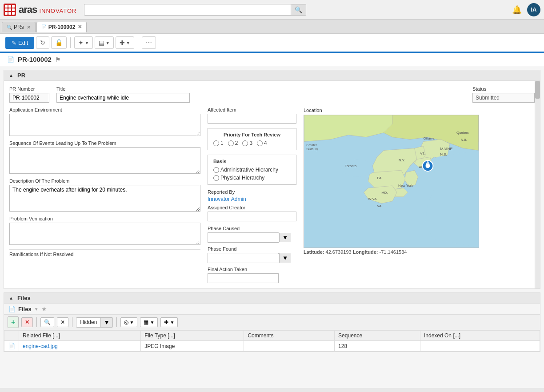  Describe the element at coordinates (36, 309) in the screenshot. I see `files-dropdown-arrow: ▼` at that location.